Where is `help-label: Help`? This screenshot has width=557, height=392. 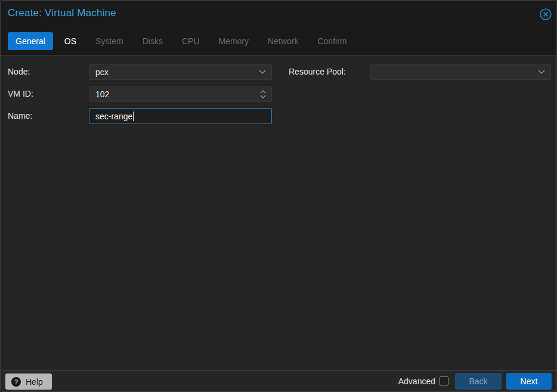 help-label: Help is located at coordinates (35, 382).